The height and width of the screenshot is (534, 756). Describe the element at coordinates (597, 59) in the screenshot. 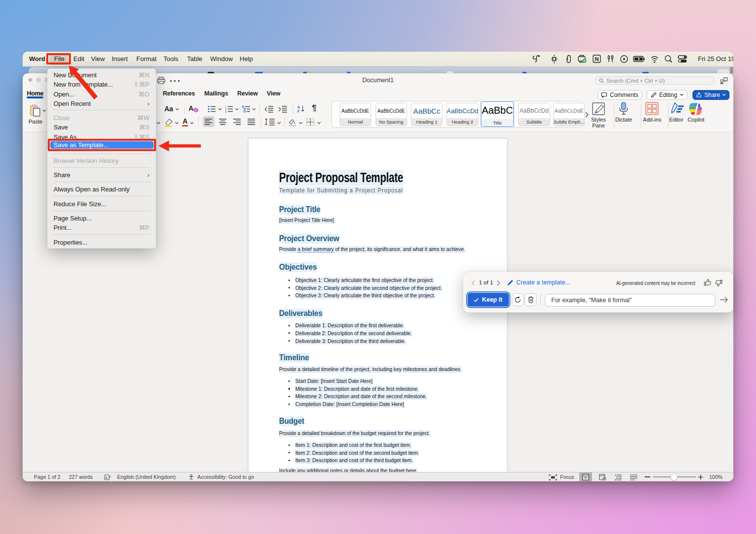

I see `svg-text: N` at that location.